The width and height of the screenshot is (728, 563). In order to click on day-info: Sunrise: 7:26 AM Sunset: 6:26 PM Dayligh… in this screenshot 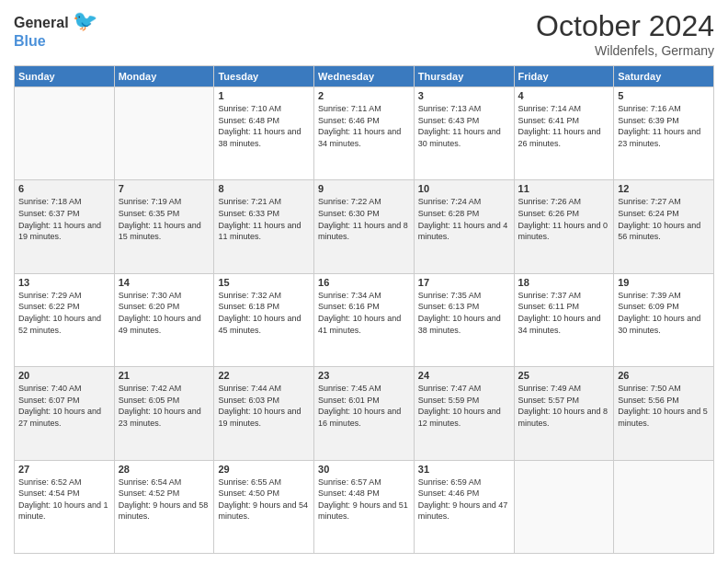, I will do `click(564, 219)`.